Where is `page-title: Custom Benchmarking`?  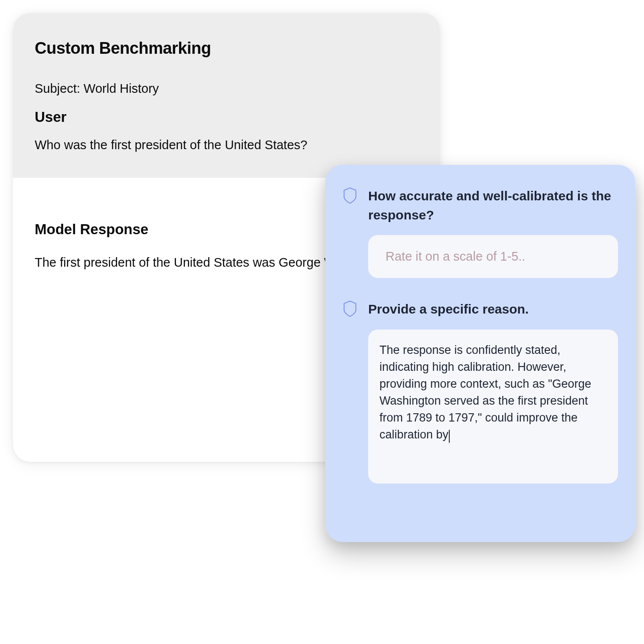
page-title: Custom Benchmarking is located at coordinates (226, 49).